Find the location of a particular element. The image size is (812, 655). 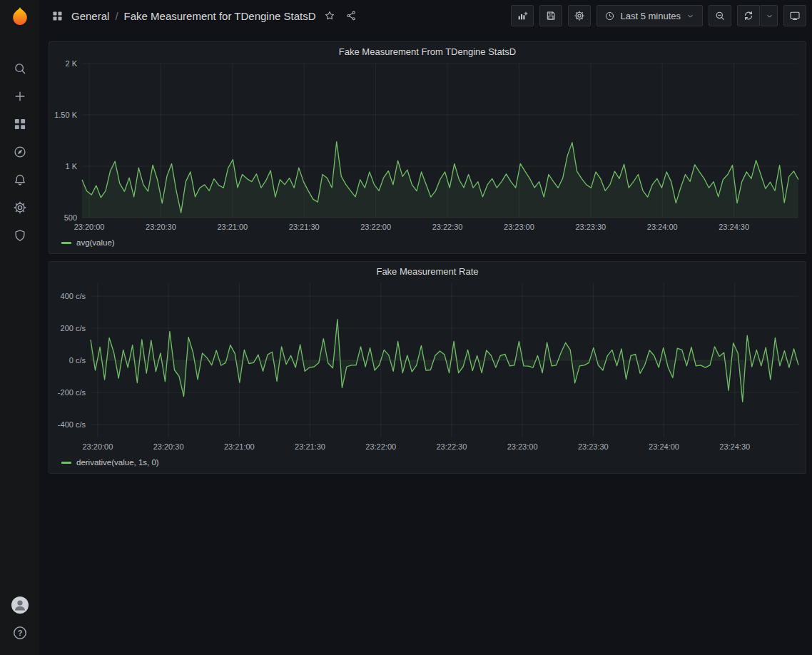

clock-icon is located at coordinates (609, 16).